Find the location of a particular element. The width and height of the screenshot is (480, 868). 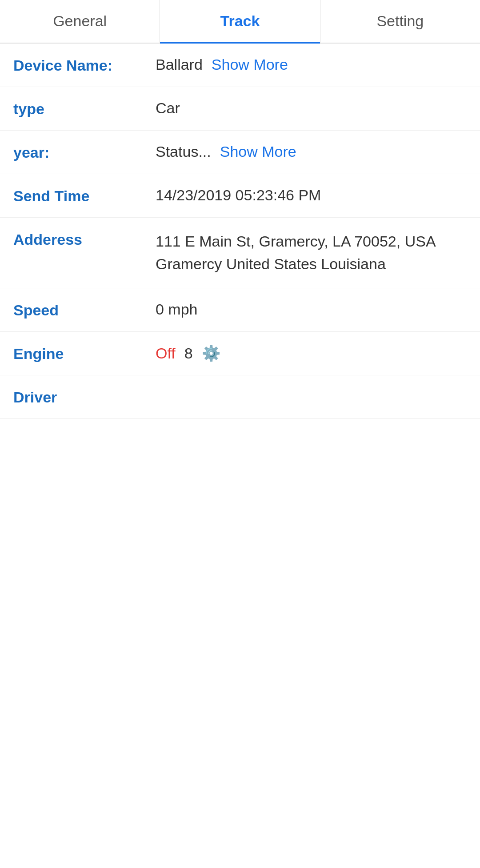

type-label: type is located at coordinates (84, 108).